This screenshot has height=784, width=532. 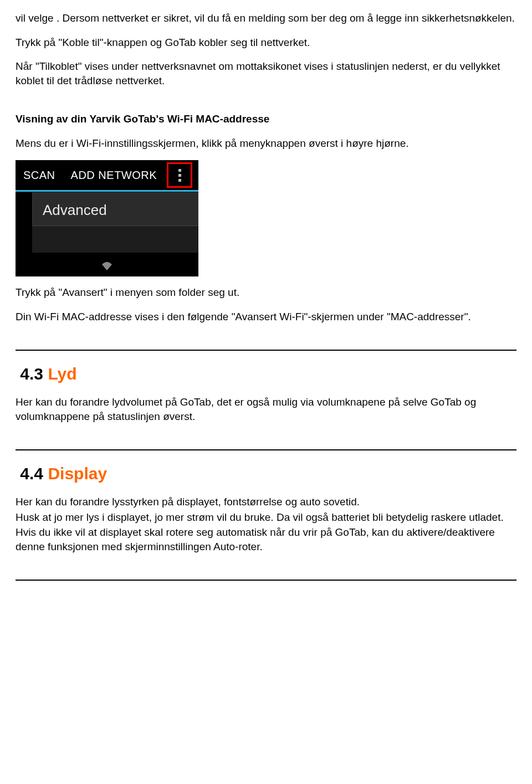 I want to click on paragraph-intro-3: Når "Tilkoblet" vises under nettverksnav…, so click(x=266, y=73).